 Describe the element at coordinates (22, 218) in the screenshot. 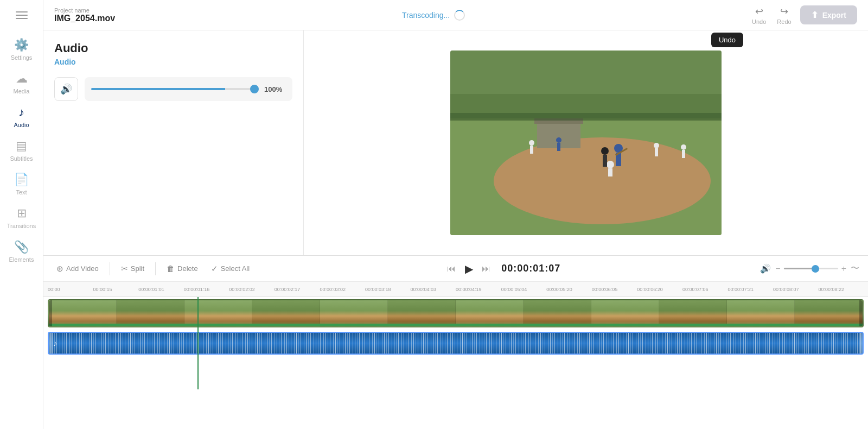

I see `sidebar-item-transitions: ⊞ Transitions` at that location.